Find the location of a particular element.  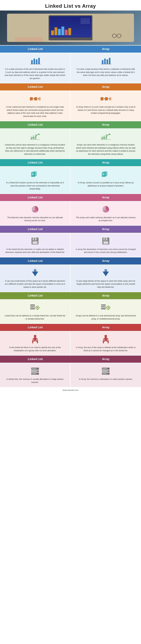

right-content-2: Arrays can store their elements in a con… is located at coordinates (106, 144).